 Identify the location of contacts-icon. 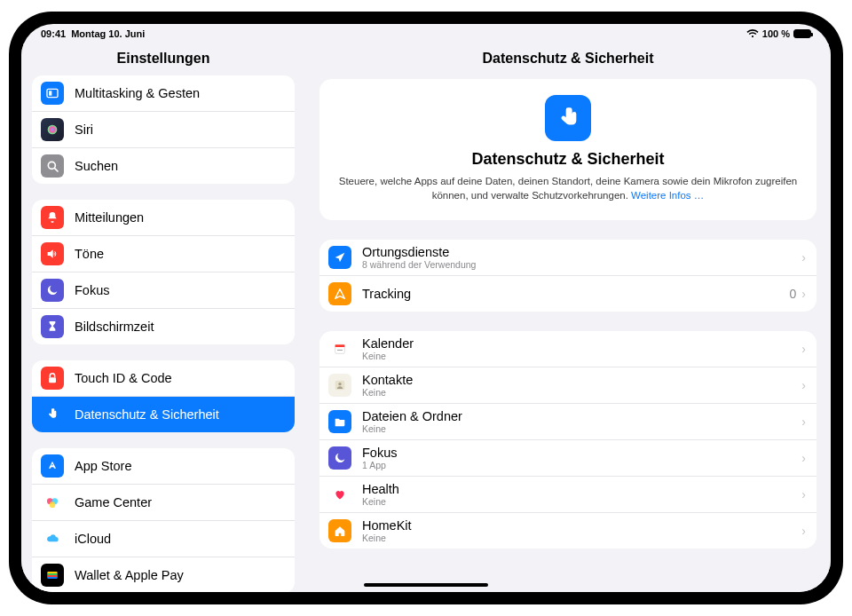
(340, 385).